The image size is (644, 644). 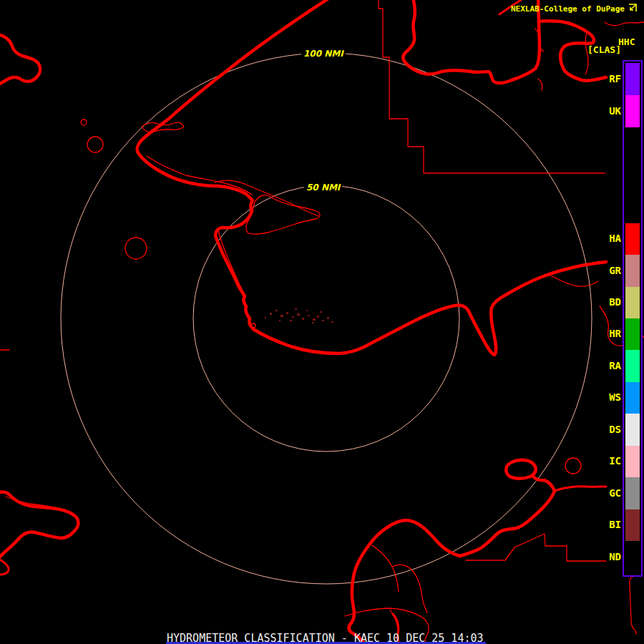 I want to click on inner-ring-label: 50 NMI, so click(x=323, y=187).